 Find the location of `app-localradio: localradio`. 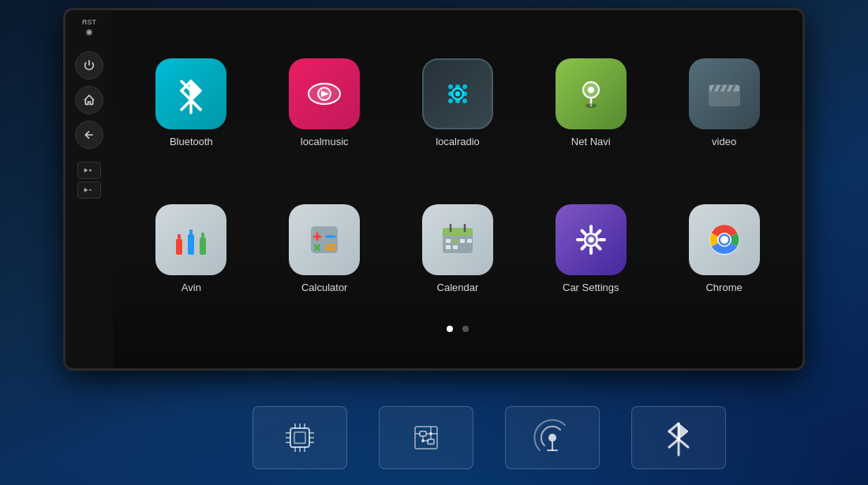

app-localradio: localradio is located at coordinates (458, 103).